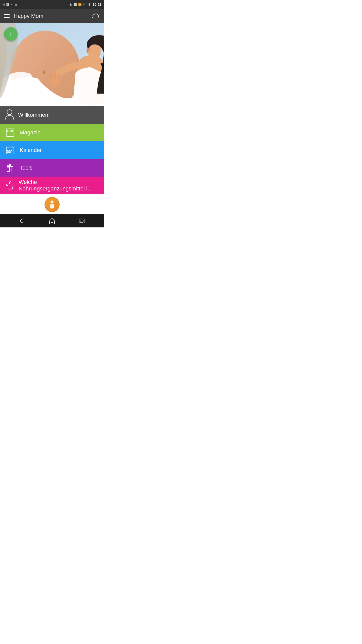 The width and height of the screenshot is (362, 644). I want to click on menu-item-nahrung: Welche Nahrungsergänzungsmittel i…, so click(52, 185).